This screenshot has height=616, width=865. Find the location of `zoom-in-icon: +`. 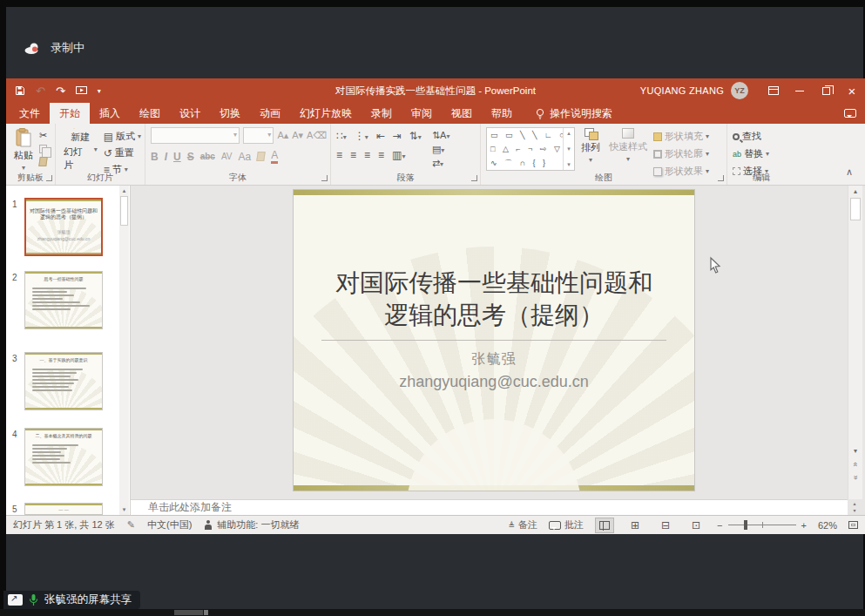

zoom-in-icon: + is located at coordinates (804, 525).